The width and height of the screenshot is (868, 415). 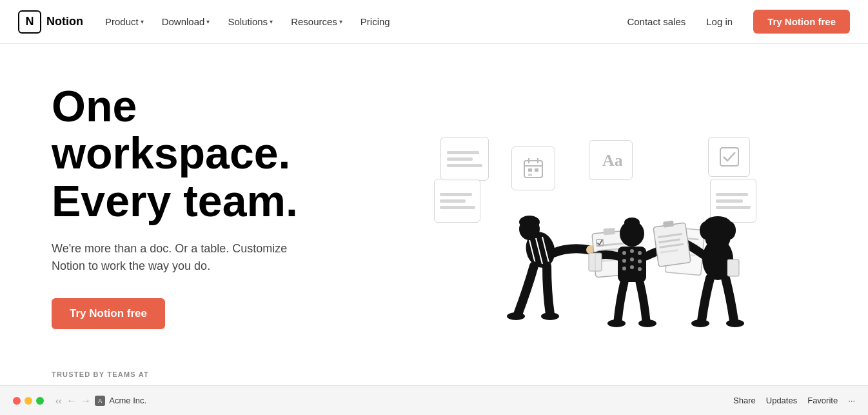 I want to click on bottom-right: ShareUpdatesFavorite···, so click(x=794, y=400).